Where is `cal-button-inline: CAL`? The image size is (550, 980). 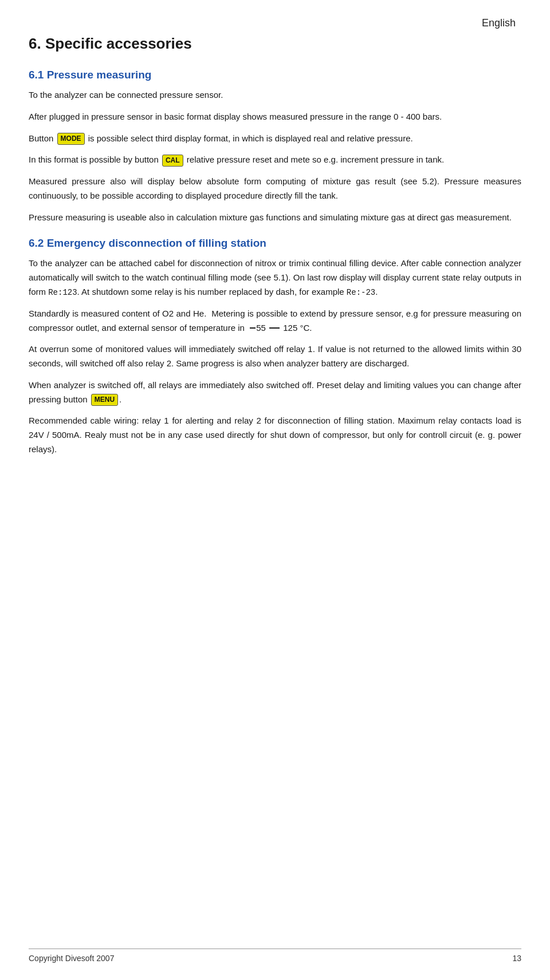
cal-button-inline: CAL is located at coordinates (173, 160).